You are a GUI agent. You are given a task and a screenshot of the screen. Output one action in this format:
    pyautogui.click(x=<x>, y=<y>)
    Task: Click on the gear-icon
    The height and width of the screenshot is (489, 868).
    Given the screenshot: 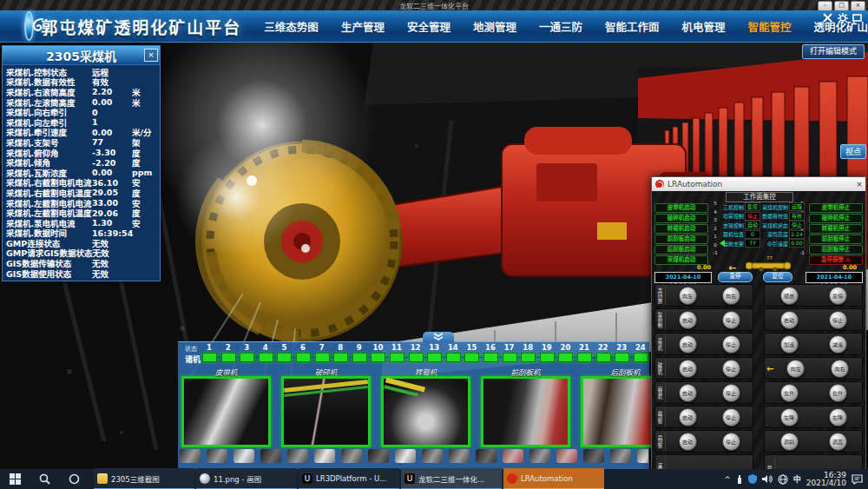 What is the action you would take?
    pyautogui.click(x=842, y=17)
    